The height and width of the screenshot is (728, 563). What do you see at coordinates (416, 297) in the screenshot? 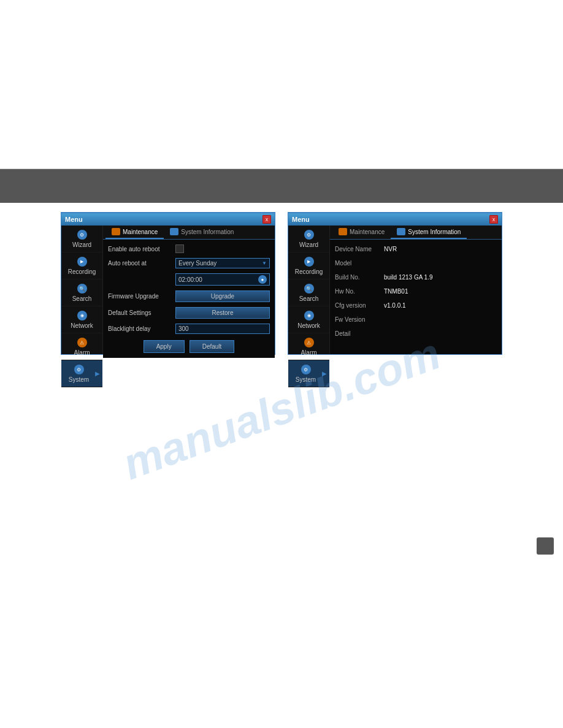
I see `sysinfo-panel: Device Name NVR Model Build No. build 12…` at bounding box center [416, 297].